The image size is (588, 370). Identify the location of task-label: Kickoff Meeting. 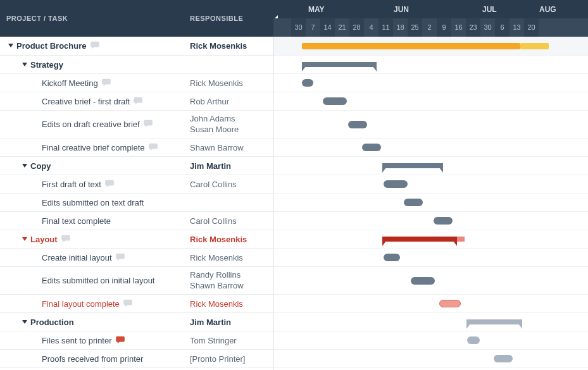
(70, 83).